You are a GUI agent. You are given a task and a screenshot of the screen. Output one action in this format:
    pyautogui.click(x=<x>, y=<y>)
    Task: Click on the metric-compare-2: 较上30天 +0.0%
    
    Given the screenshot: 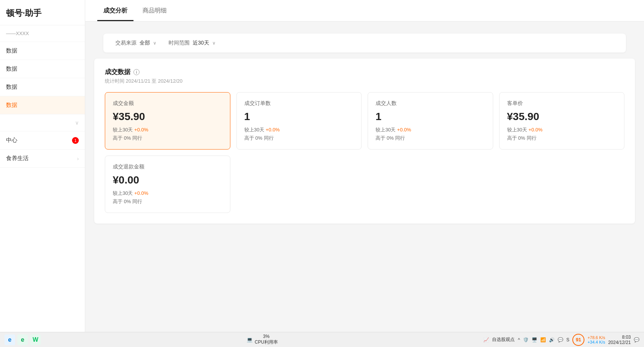 What is the action you would take?
    pyautogui.click(x=299, y=130)
    